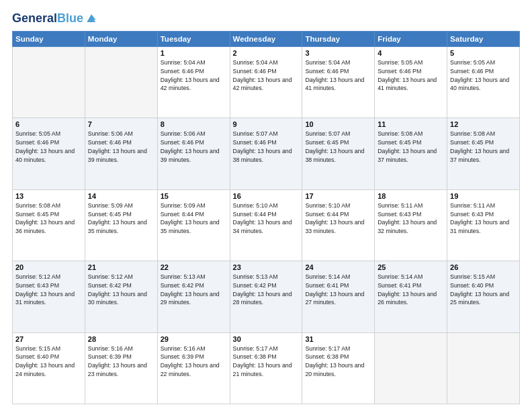 The height and width of the screenshot is (411, 532). What do you see at coordinates (339, 225) in the screenshot?
I see `calendar-cell: 17Sunrise: 5:10 AM Sunset: 6:44 PM Dayli…` at bounding box center [339, 225].